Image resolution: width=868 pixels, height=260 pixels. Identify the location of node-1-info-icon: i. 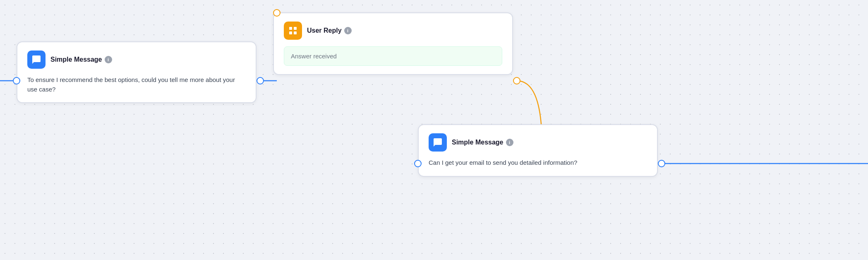
(108, 60).